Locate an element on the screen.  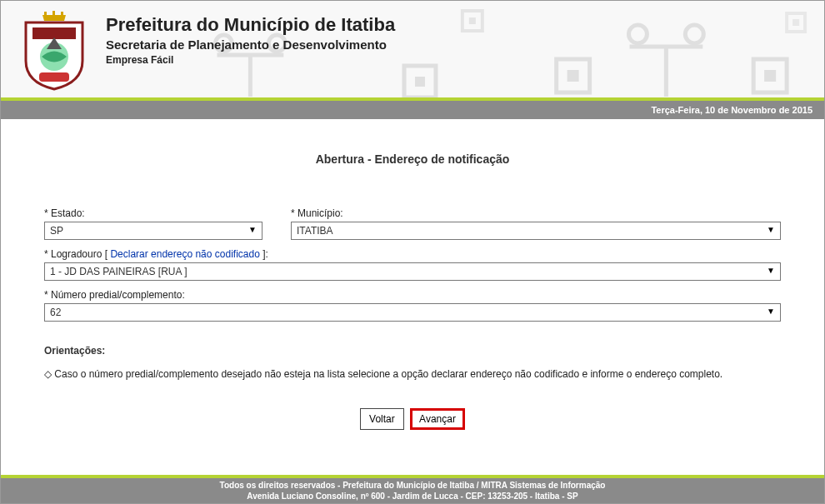
municipality-crest-icon is located at coordinates (54, 51).